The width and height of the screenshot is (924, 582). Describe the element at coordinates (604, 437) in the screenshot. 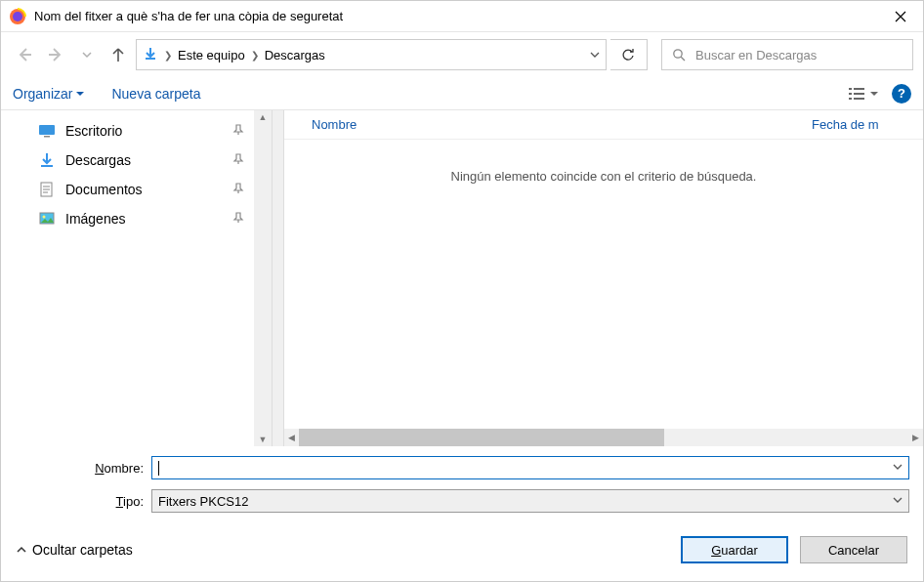

I see `horizontal-scrollbar: ◀ ▶` at that location.